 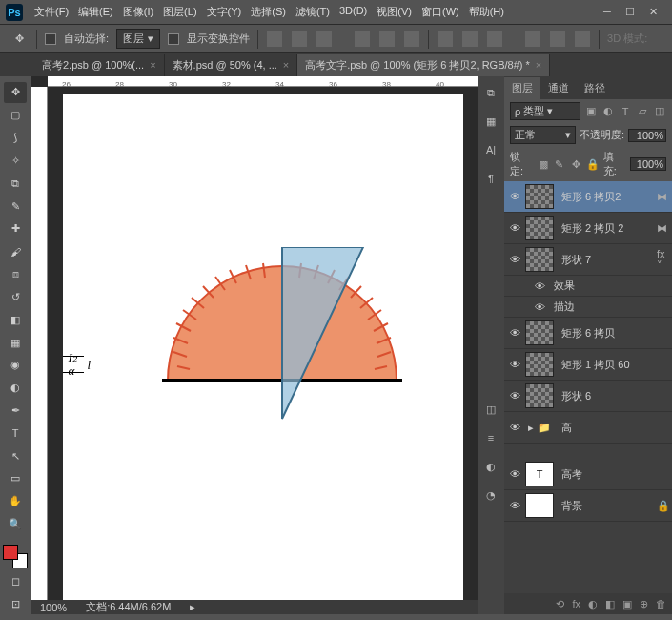 What do you see at coordinates (15, 525) in the screenshot?
I see `zoom-tool: 🔍` at bounding box center [15, 525].